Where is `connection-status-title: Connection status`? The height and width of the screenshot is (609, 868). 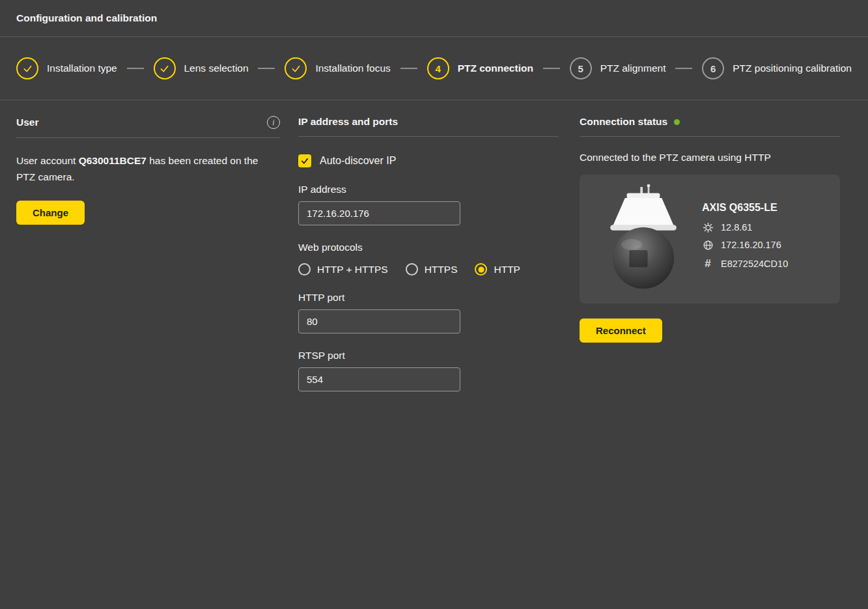
connection-status-title: Connection status is located at coordinates (624, 122).